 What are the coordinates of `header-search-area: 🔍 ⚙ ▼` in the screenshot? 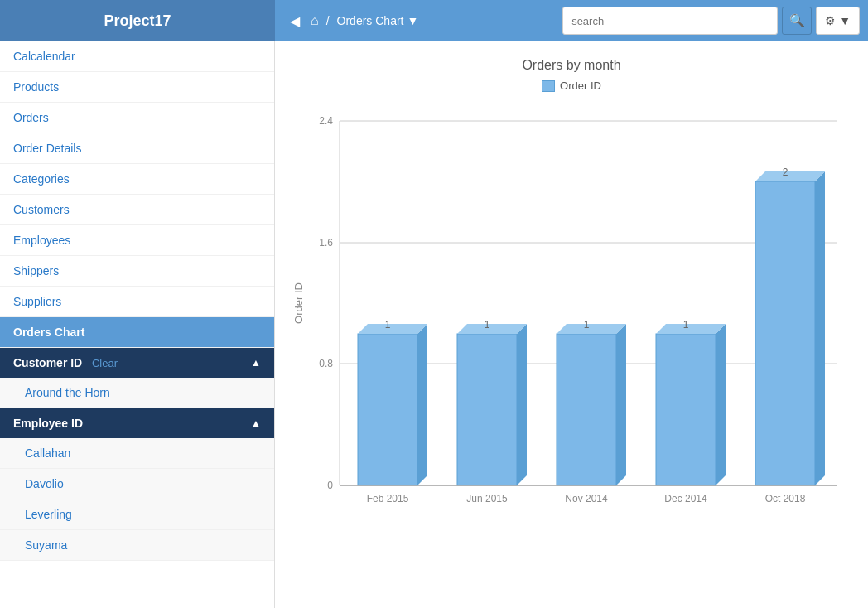 It's located at (716, 21).